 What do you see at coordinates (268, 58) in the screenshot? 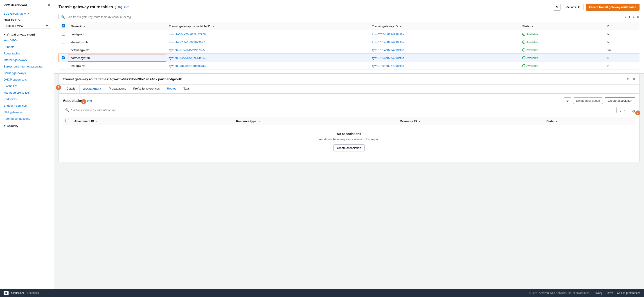
I see `row-rtb-id: tgw-rtb-09275bde9be14c246` at bounding box center [268, 58].